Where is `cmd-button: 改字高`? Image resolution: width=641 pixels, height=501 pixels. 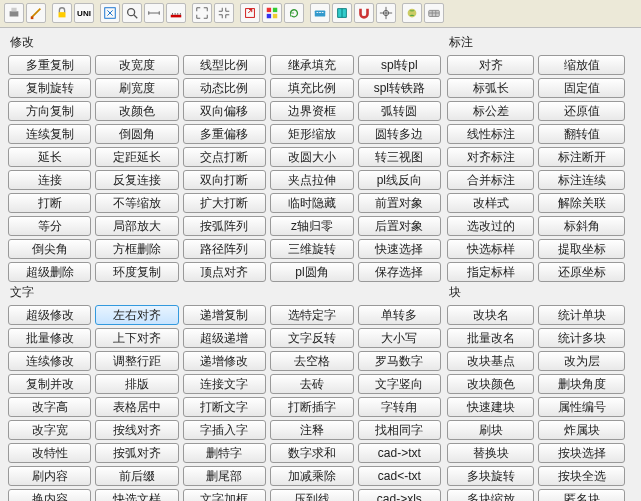 cmd-button: 改字高 is located at coordinates (50, 407).